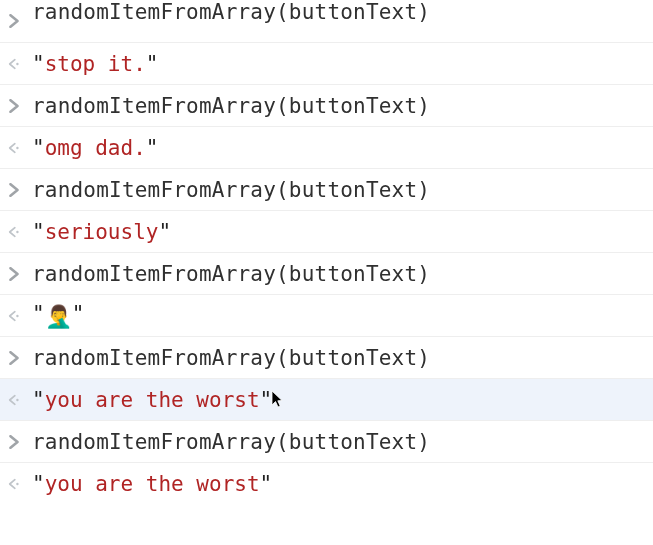 This screenshot has height=545, width=653. Describe the element at coordinates (102, 232) in the screenshot. I see `string-literal: seriously` at that location.